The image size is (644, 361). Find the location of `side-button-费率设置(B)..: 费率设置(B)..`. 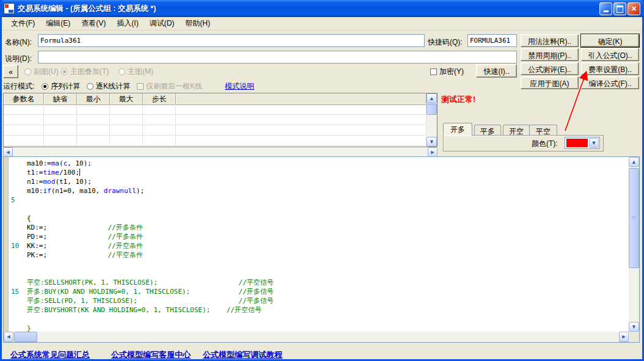

side-button-费率设置(B)..: 费率设置(B).. is located at coordinates (610, 68).